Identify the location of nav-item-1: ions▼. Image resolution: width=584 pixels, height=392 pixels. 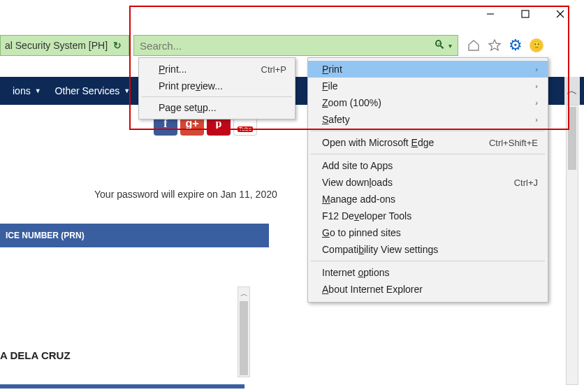
(27, 91).